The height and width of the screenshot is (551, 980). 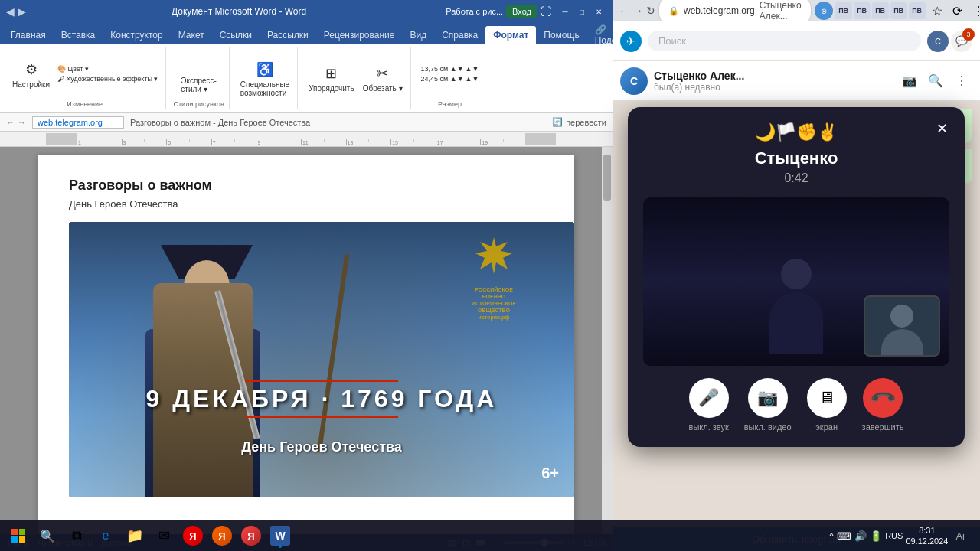 I want to click on profile-sync-icon: ⟳, so click(x=958, y=11).